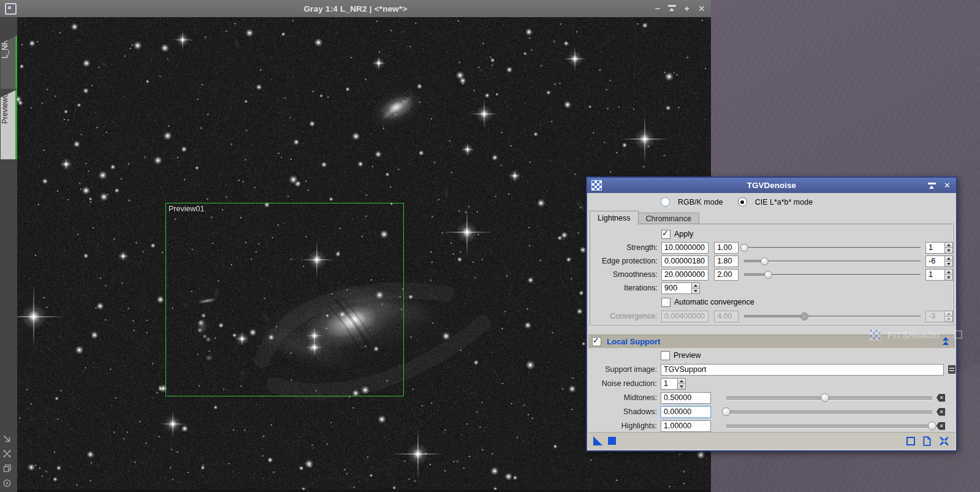  I want to click on apply-label: Apply, so click(684, 234).